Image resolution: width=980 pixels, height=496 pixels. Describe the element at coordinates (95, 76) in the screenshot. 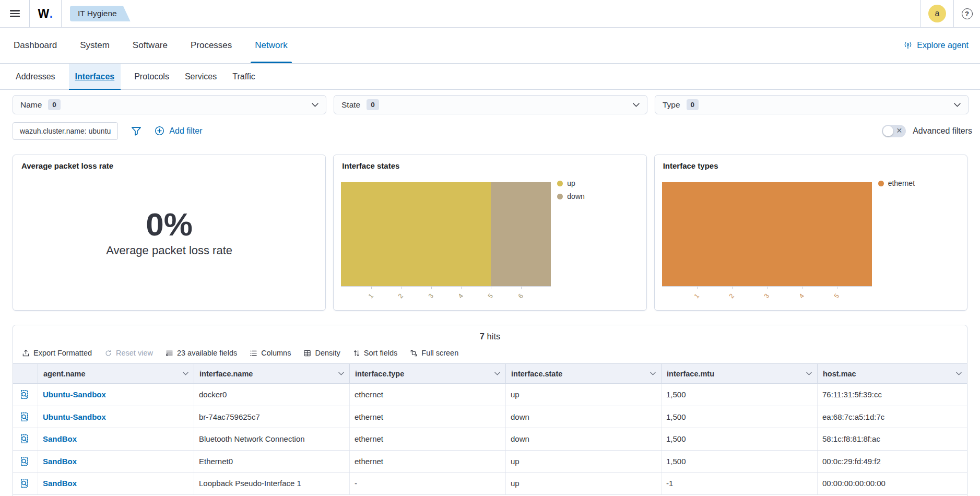

I see `subtab-interfaces: Interfaces` at that location.